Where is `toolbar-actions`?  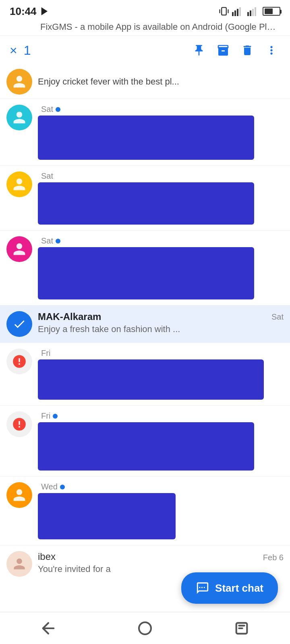
toolbar-actions is located at coordinates (235, 50).